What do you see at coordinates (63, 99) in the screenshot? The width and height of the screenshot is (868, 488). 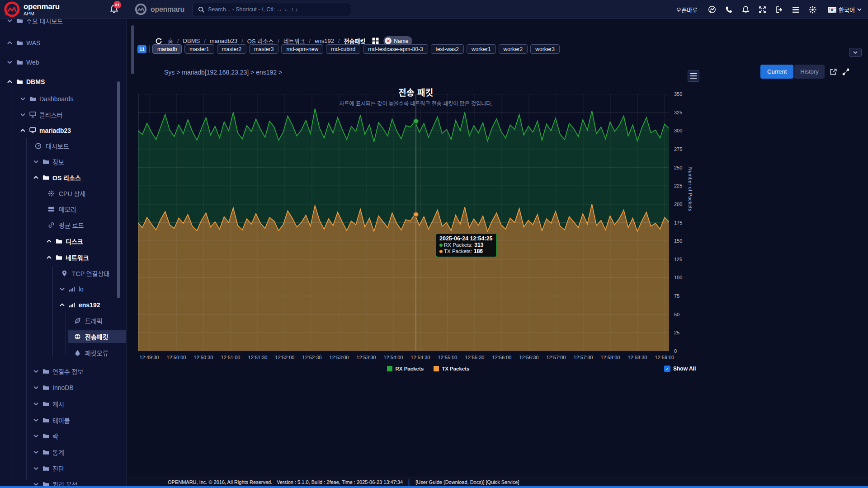 I see `sidebar-item-dashboards: Dashboards` at bounding box center [63, 99].